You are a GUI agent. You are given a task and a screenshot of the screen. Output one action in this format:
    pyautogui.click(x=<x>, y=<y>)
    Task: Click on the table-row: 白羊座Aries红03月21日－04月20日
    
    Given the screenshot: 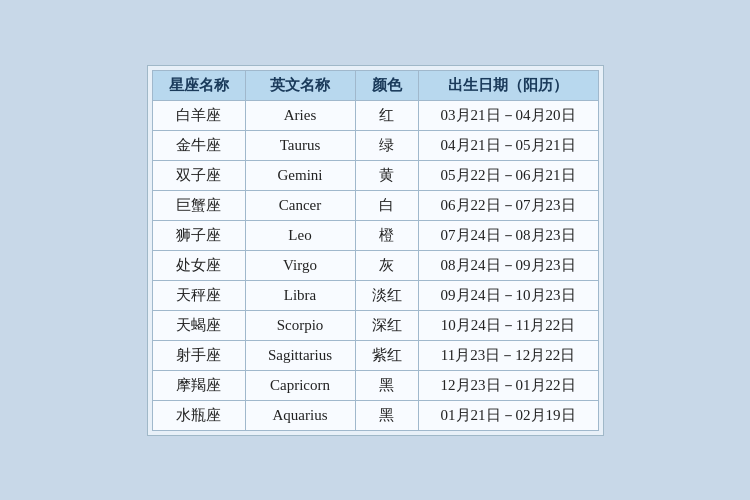 What is the action you would take?
    pyautogui.click(x=375, y=115)
    